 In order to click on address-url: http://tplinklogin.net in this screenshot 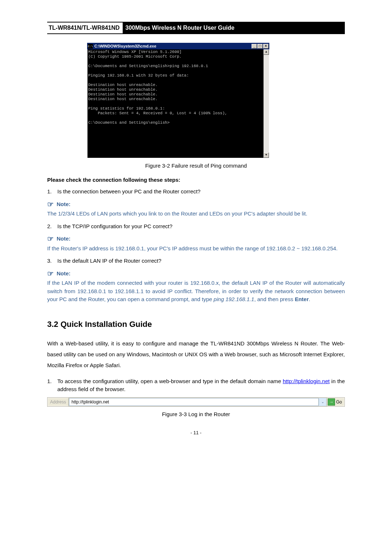, I will do `click(90, 402)`.